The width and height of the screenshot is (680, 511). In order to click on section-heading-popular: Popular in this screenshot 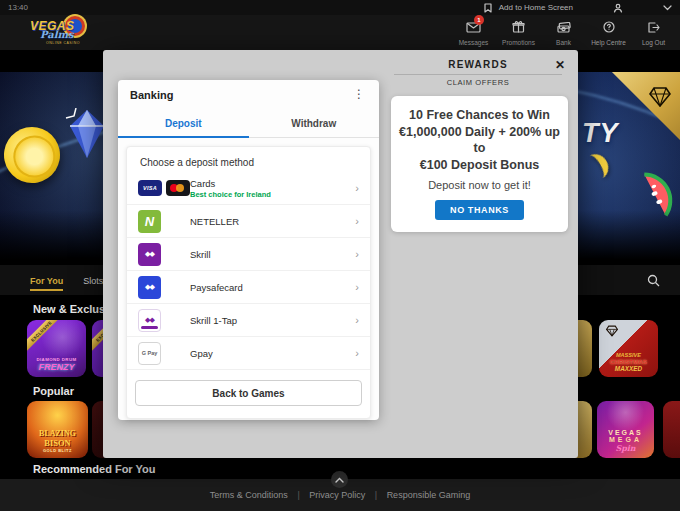, I will do `click(54, 391)`.